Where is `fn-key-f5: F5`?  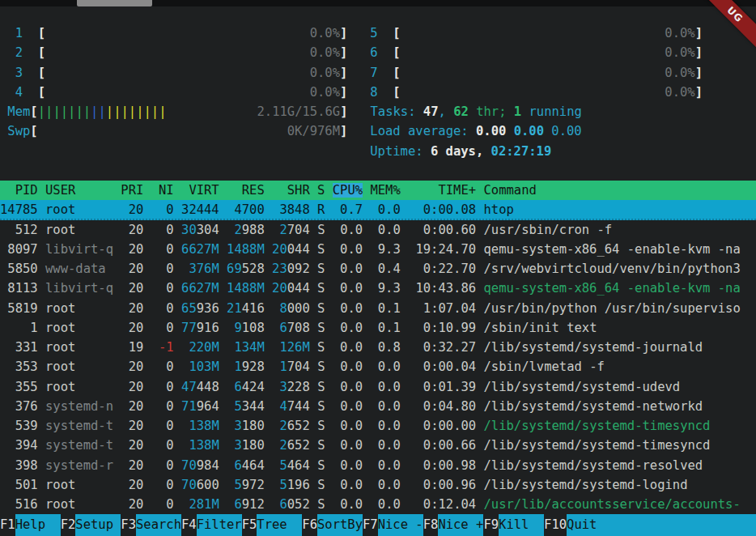
fn-key-f5: F5 is located at coordinates (249, 525).